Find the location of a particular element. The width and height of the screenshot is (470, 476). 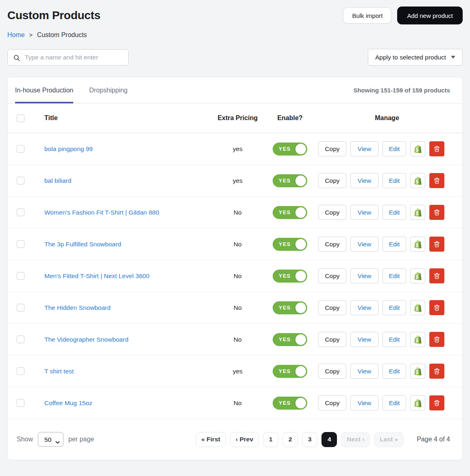

product-title-link: The Videographer Snowboard is located at coordinates (86, 340).